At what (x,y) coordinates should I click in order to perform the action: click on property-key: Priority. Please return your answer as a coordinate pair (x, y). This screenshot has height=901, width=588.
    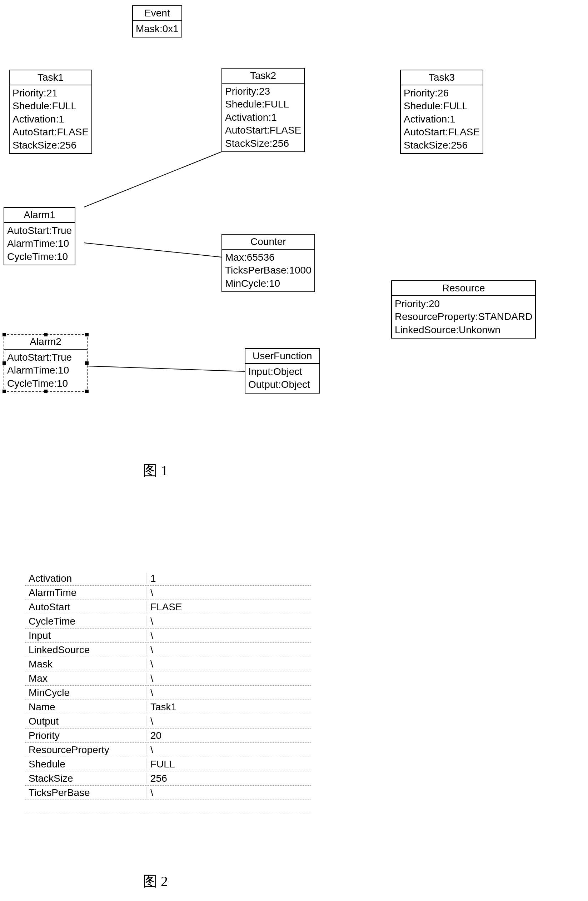
    Looking at the image, I should click on (86, 736).